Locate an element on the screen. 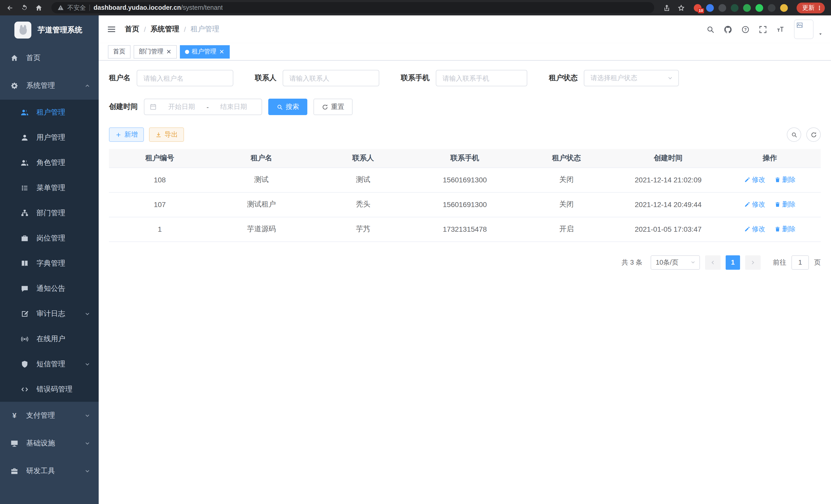 The width and height of the screenshot is (831, 504). sidebar-item-user-management: 用户管理 is located at coordinates (49, 138).